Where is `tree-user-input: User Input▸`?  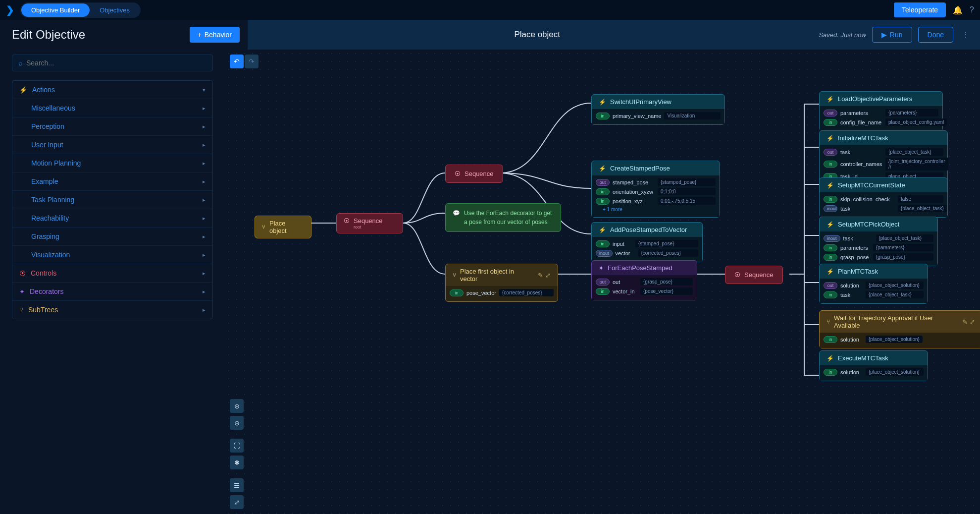
tree-user-input: User Input▸ is located at coordinates (112, 145).